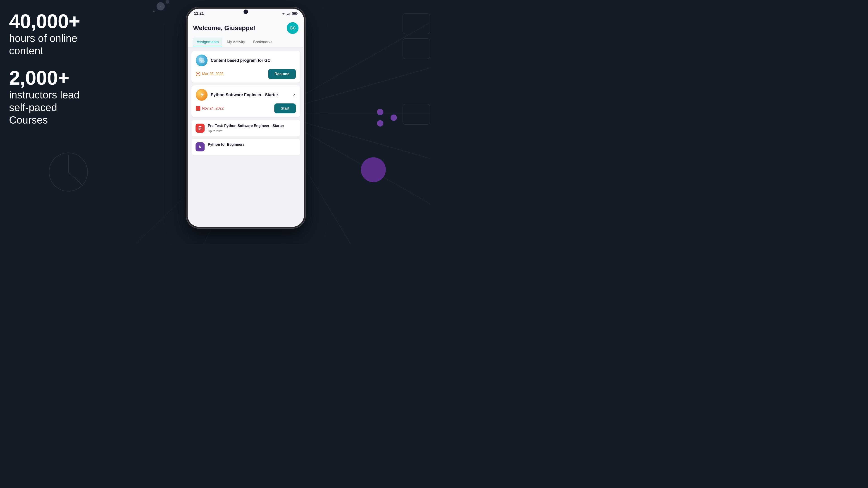  What do you see at coordinates (246, 28) in the screenshot?
I see `app-header: Welcome, Giuseppe! GC` at bounding box center [246, 28].